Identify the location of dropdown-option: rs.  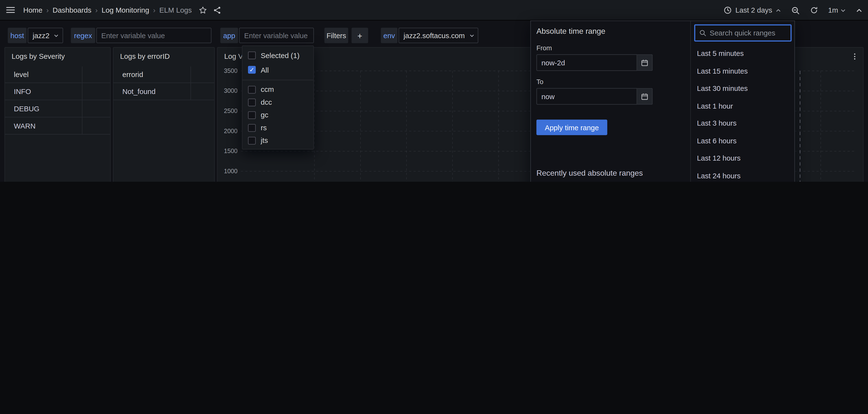
(278, 127).